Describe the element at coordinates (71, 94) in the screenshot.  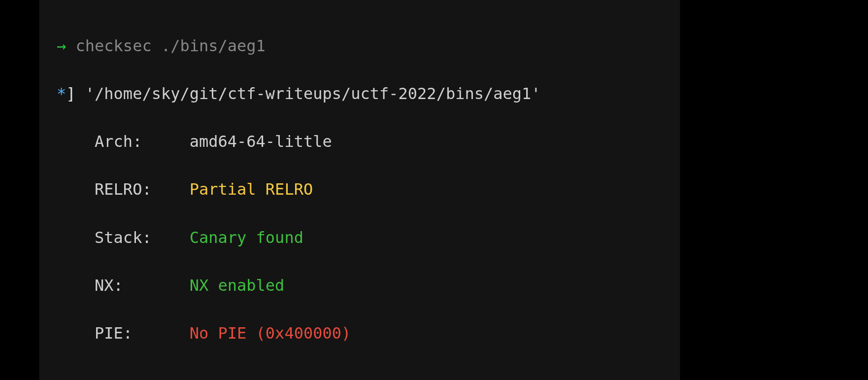
I see `bracket-text: ]` at that location.